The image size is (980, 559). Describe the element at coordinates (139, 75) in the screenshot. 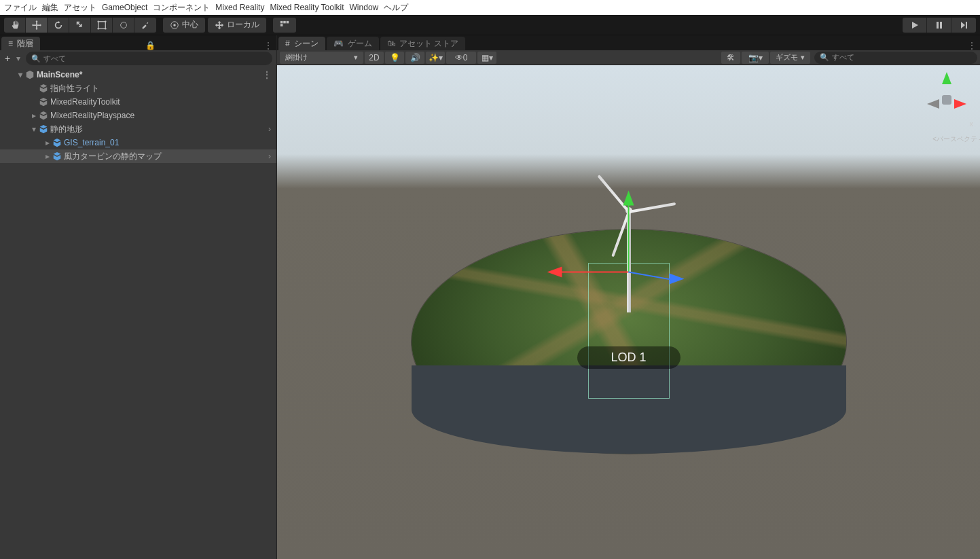

I see `tree-scene-row: ▾ MainScene* ⋮` at that location.